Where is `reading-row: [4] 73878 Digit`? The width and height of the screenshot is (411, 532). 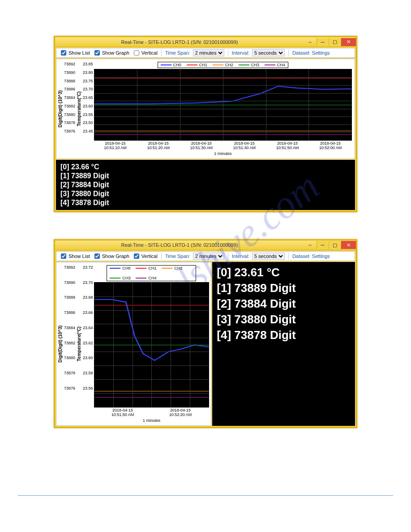 reading-row: [4] 73878 Digit is located at coordinates (206, 203).